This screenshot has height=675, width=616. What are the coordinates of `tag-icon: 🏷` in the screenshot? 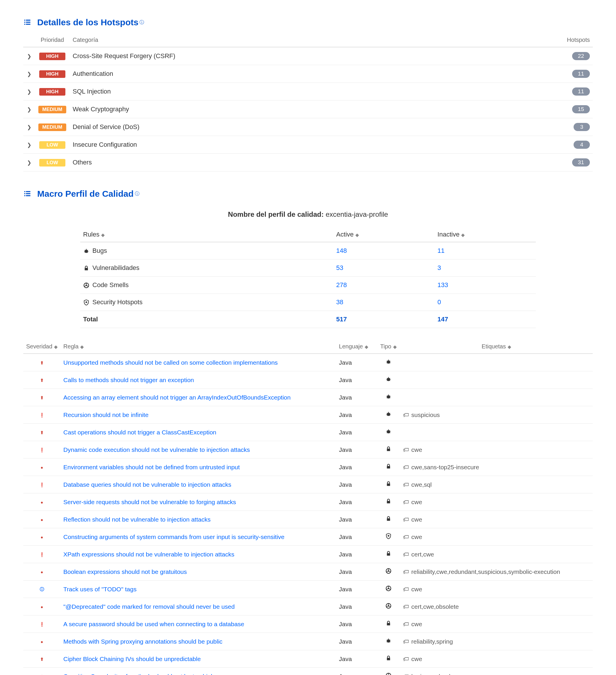 It's located at (406, 502).